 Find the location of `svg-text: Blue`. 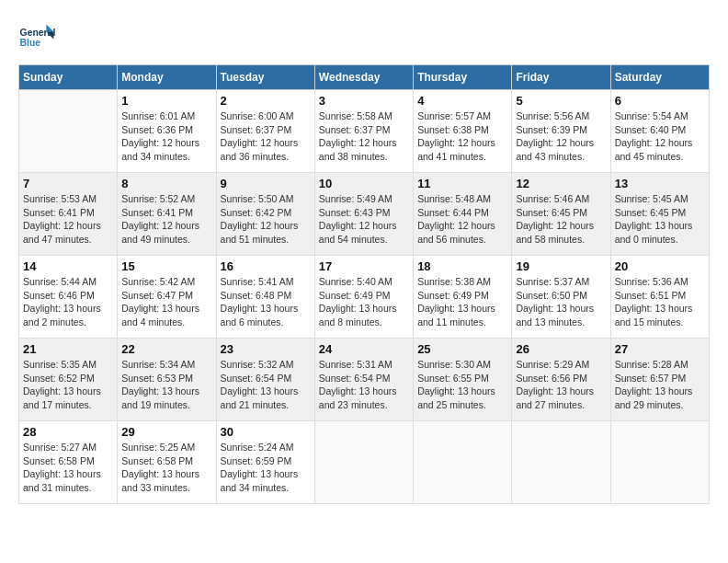

svg-text: Blue is located at coordinates (31, 42).